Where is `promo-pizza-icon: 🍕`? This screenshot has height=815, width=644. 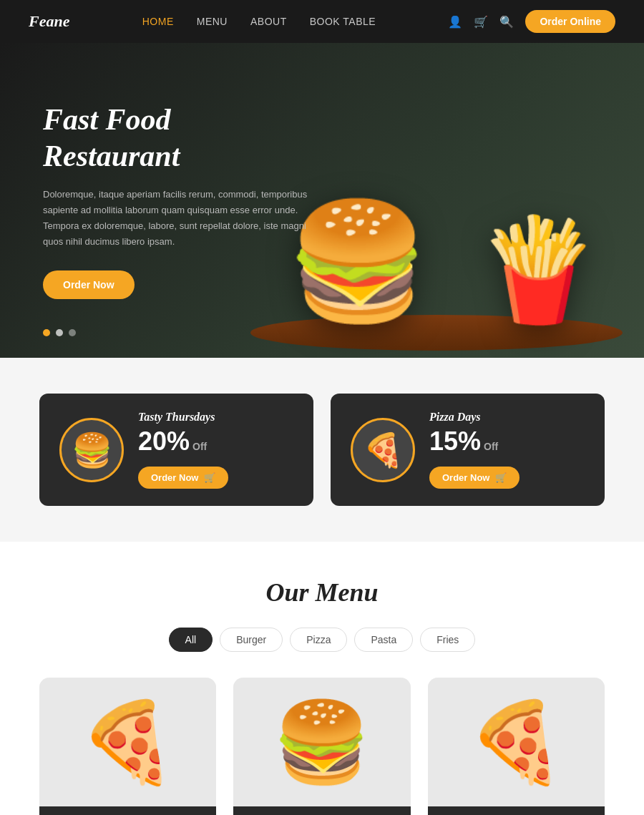
promo-pizza-icon: 🍕 is located at coordinates (383, 450).